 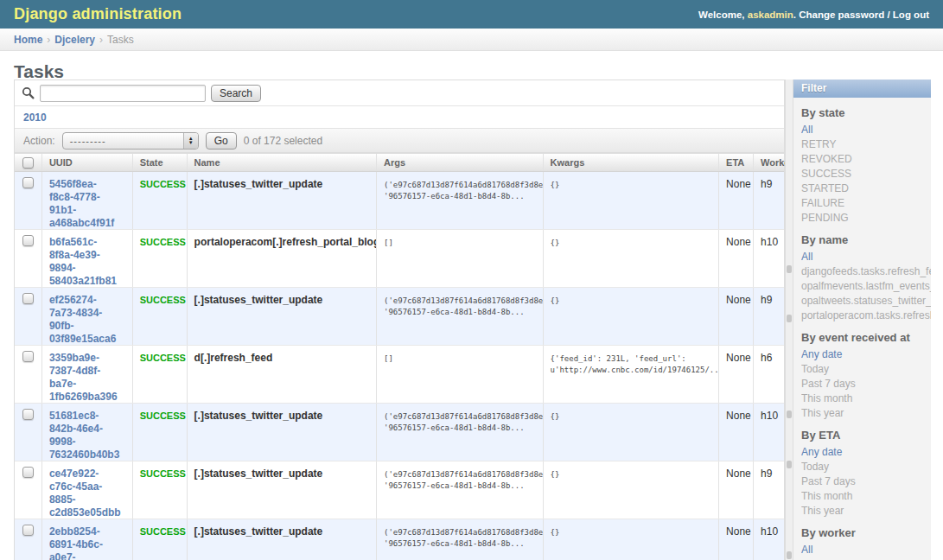 What do you see at coordinates (399, 93) in the screenshot?
I see `search-bar: Search` at bounding box center [399, 93].